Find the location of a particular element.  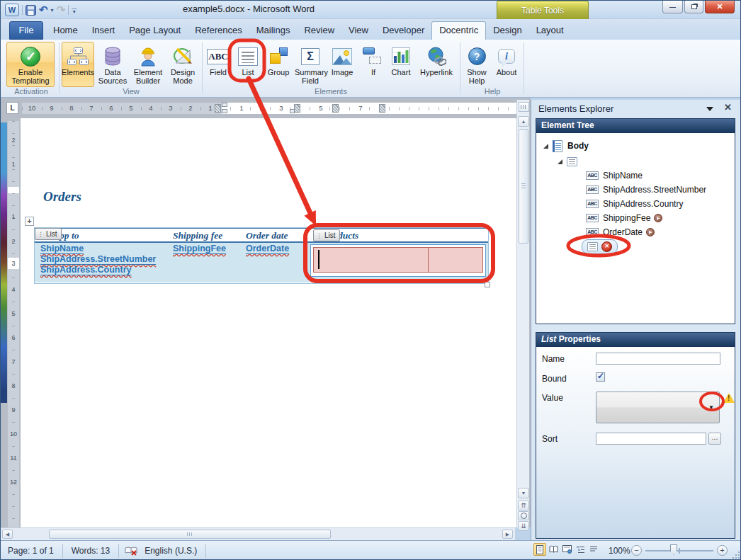

ruler-toggle-icon is located at coordinates (524, 107).